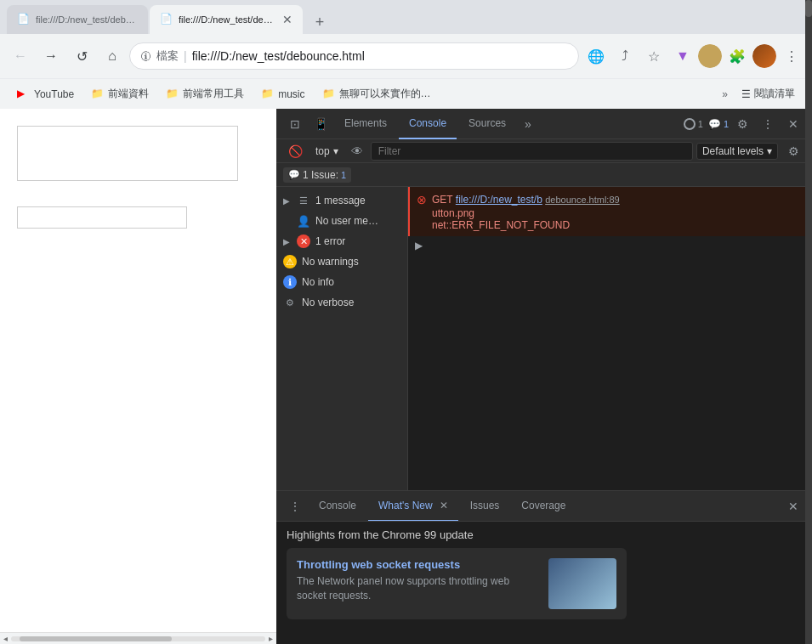  Describe the element at coordinates (342, 338) in the screenshot. I see `console-sidebar: ▶ ☰ 1 message 👤 No user me… ▶ ✕ 1 error` at that location.